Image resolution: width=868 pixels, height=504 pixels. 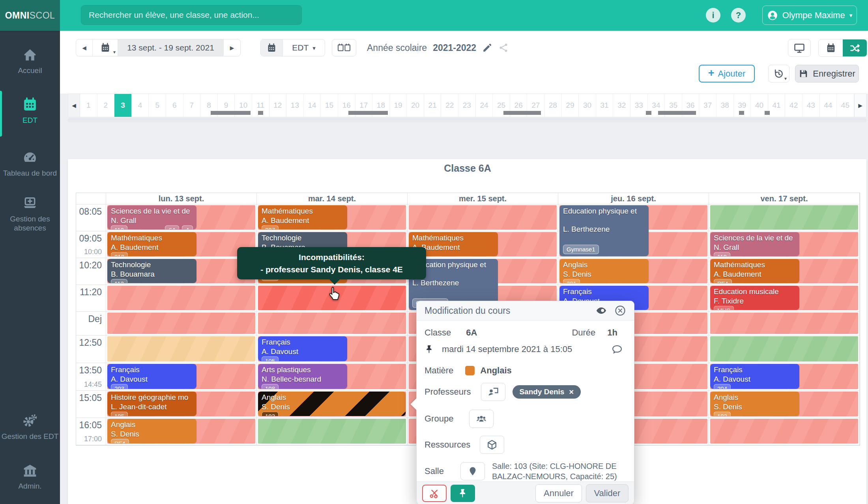 What do you see at coordinates (303, 349) in the screenshot?
I see `course-block: FrançaisA. Davoust105` at bounding box center [303, 349].